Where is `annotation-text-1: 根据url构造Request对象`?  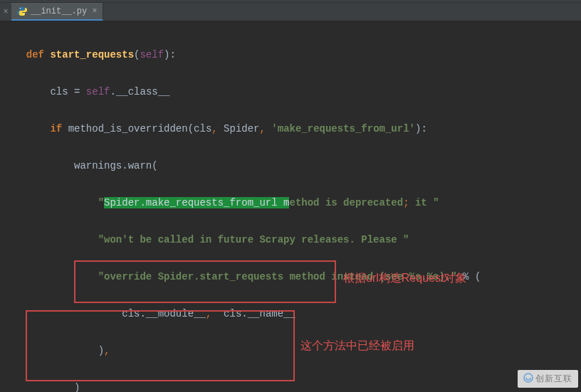 annotation-text-1: 根据url构造Request对象 is located at coordinates (404, 279).